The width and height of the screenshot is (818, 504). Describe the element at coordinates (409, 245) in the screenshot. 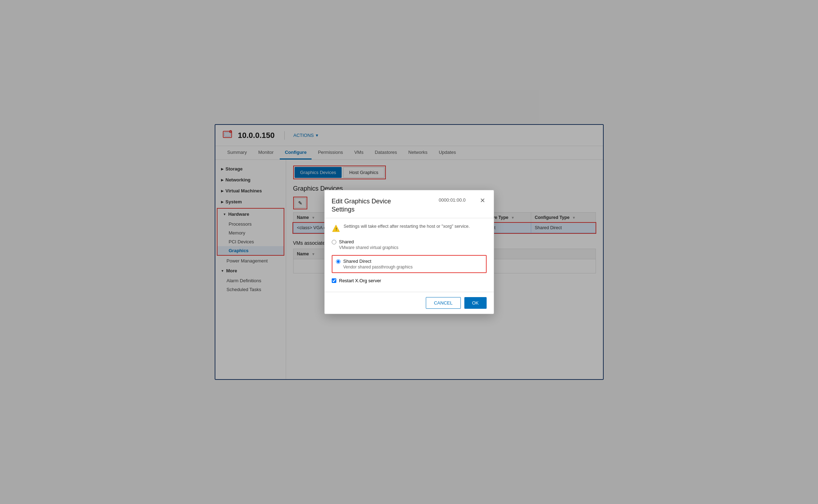

I see `radio-option-shared: Shared VMware shared virtual graphics` at that location.